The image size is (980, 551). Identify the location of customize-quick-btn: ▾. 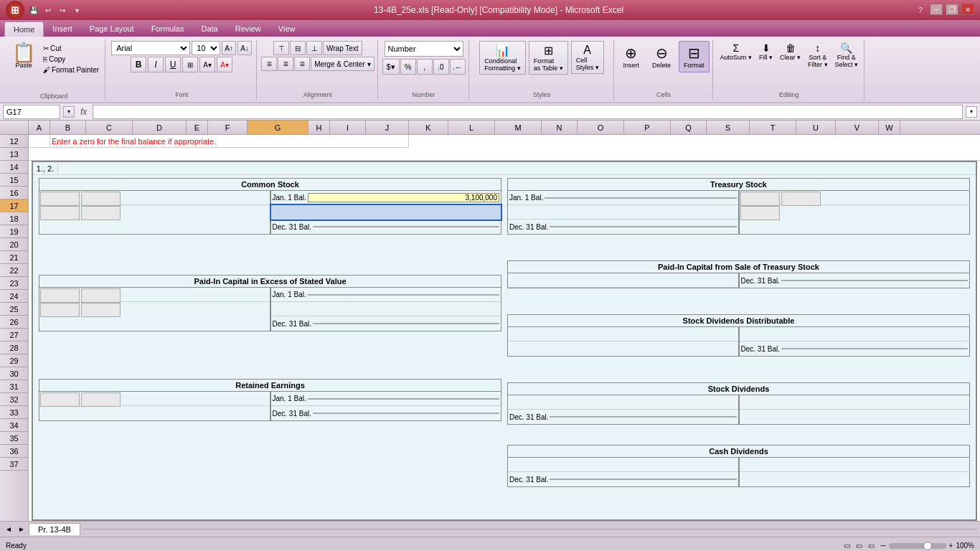
(77, 10).